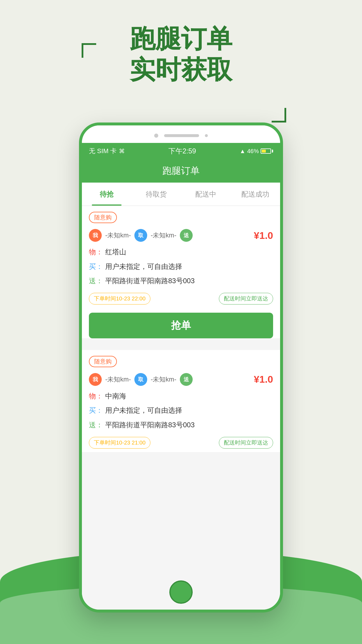 The width and height of the screenshot is (362, 644). I want to click on buy-label-1: 买：, so click(96, 267).